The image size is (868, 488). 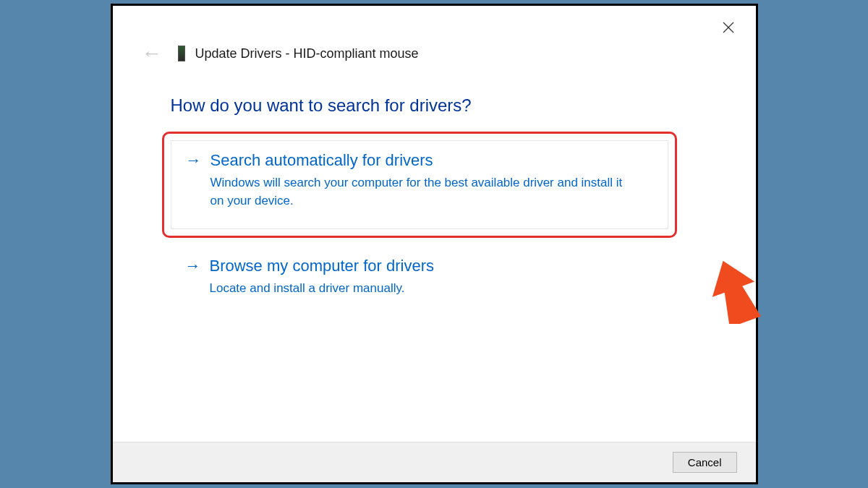 What do you see at coordinates (734, 291) in the screenshot?
I see `annotation-pointer-arrow-icon` at bounding box center [734, 291].